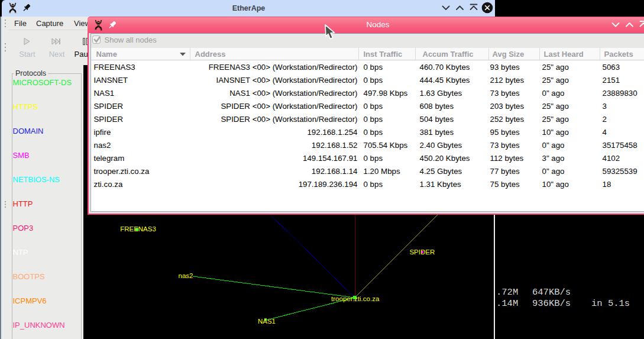  Describe the element at coordinates (422, 252) in the screenshot. I see `svg-text: SPIDER` at that location.